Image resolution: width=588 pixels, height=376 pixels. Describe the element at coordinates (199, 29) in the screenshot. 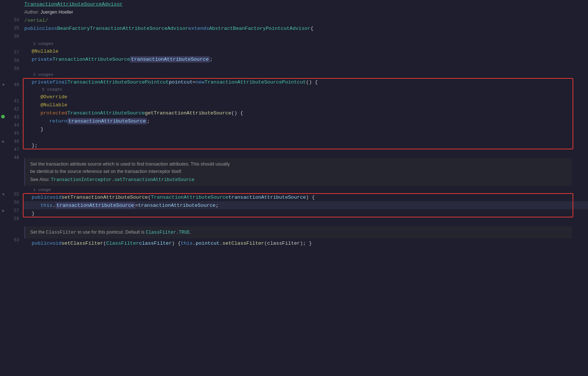

I see `extends-kw: extends` at that location.